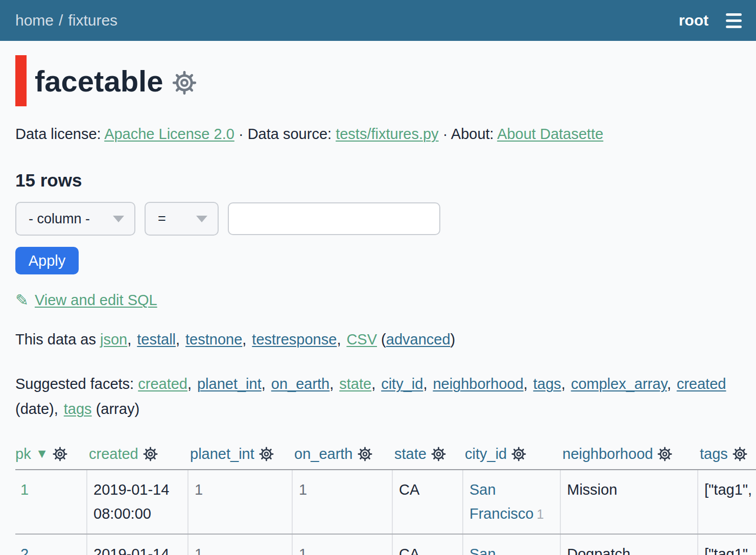 This screenshot has width=756, height=555. What do you see at coordinates (378, 339) in the screenshot?
I see `export-links-row: This data as json, testall, testnone, te…` at bounding box center [378, 339].